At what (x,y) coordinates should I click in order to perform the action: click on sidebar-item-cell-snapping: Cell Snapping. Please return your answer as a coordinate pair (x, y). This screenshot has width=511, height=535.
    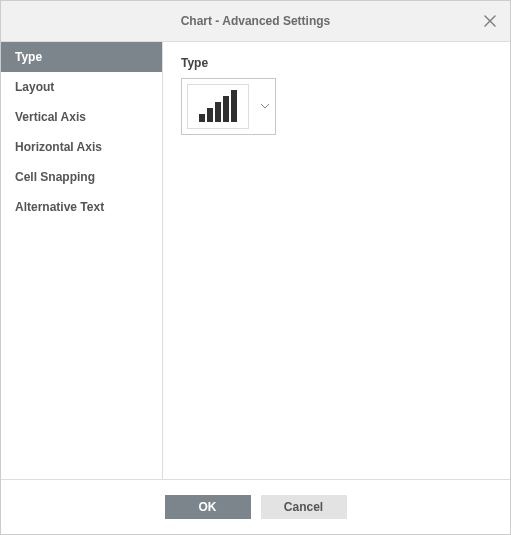
    Looking at the image, I should click on (82, 177).